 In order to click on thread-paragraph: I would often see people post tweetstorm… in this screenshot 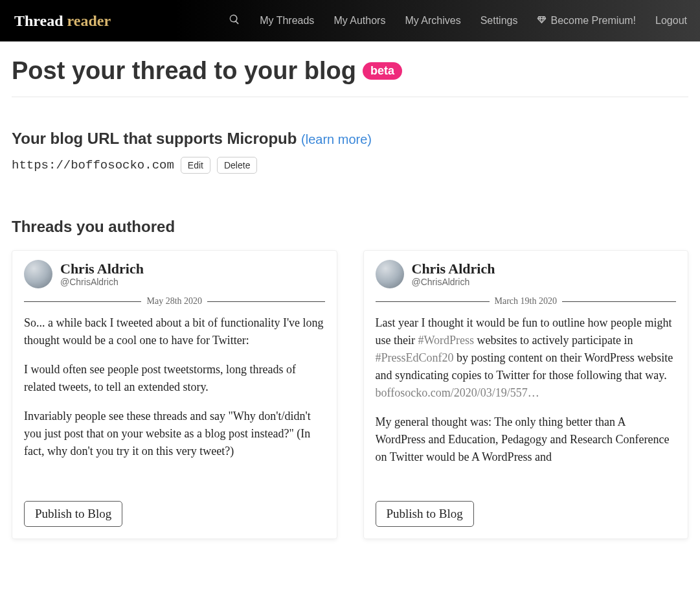, I will do `click(175, 378)`.